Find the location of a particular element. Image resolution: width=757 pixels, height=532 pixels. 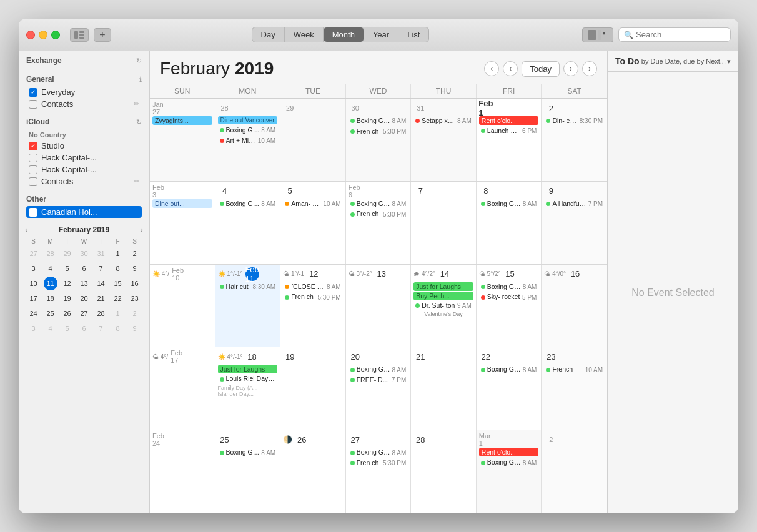

event-french-27: Fren ch 5:30 PM is located at coordinates (378, 463).